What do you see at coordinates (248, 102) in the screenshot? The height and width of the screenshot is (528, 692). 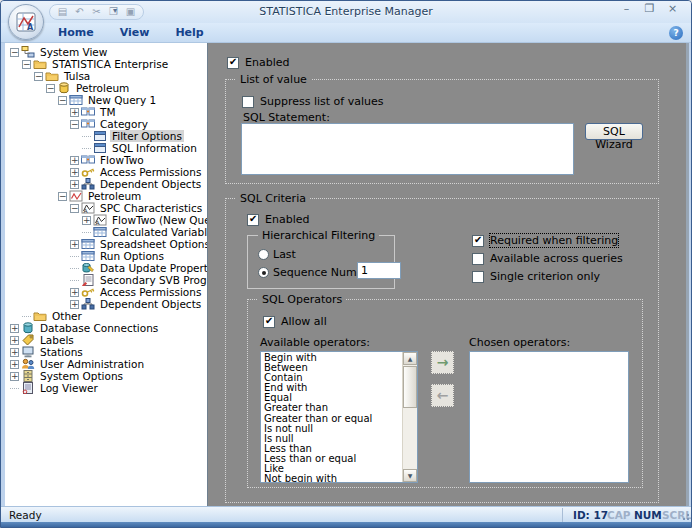 I see `suppress-list-checkbox` at bounding box center [248, 102].